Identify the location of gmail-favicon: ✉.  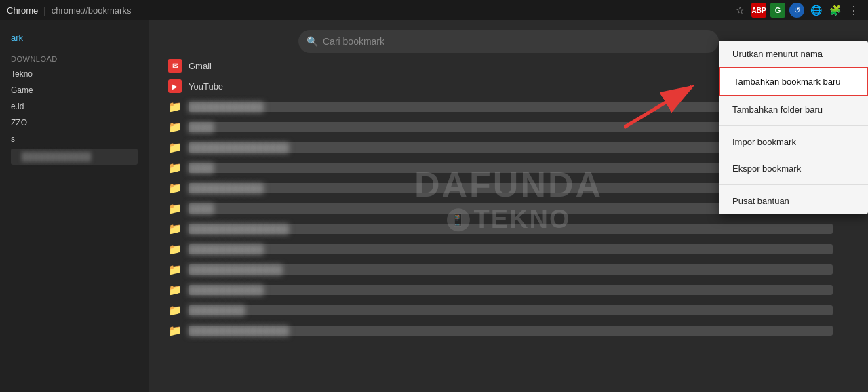
(175, 66).